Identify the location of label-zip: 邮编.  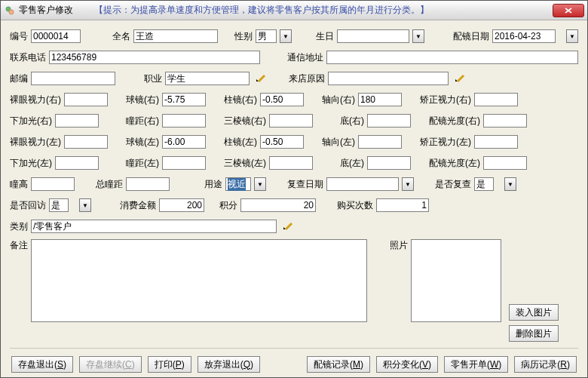
(19, 78).